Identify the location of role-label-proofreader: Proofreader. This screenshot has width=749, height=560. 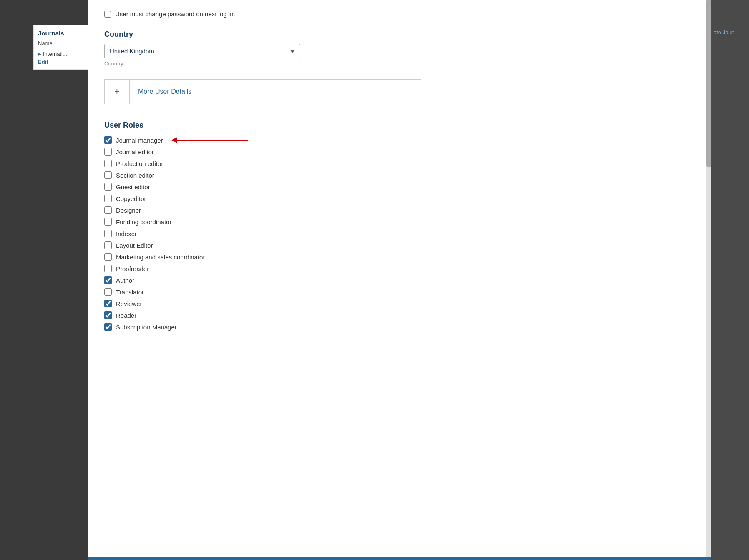
(133, 269).